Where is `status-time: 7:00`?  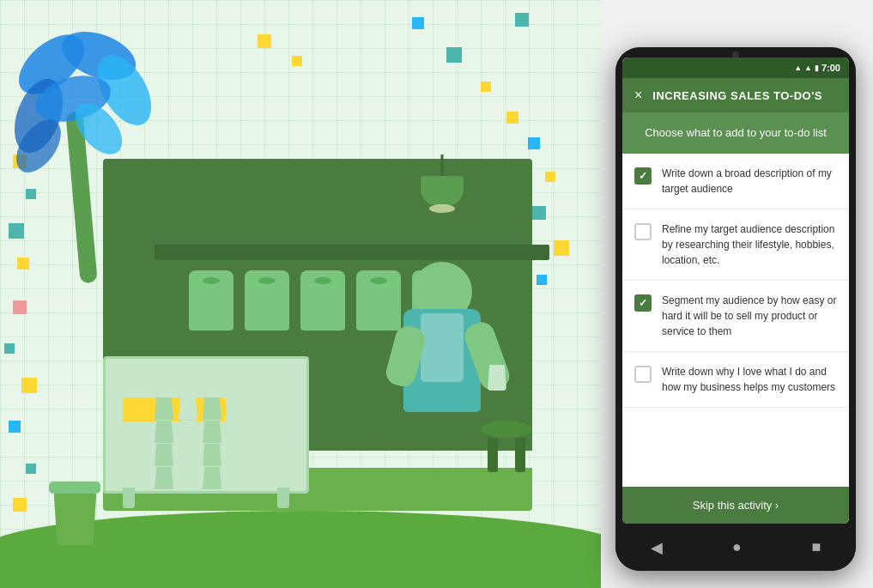 status-time: 7:00 is located at coordinates (831, 68).